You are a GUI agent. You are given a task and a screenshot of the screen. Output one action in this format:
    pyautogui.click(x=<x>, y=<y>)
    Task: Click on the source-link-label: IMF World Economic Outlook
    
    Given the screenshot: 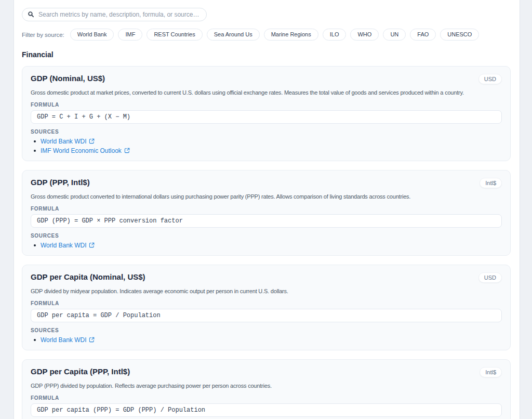 What is the action you would take?
    pyautogui.click(x=81, y=151)
    